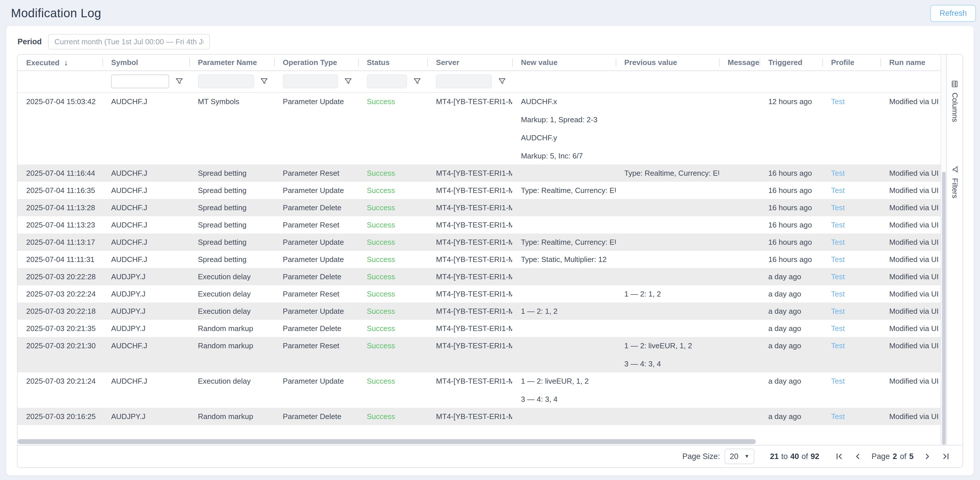 The image size is (980, 480). Describe the element at coordinates (146, 259) in the screenshot. I see `cell-symbol: AUDCHF.J` at that location.